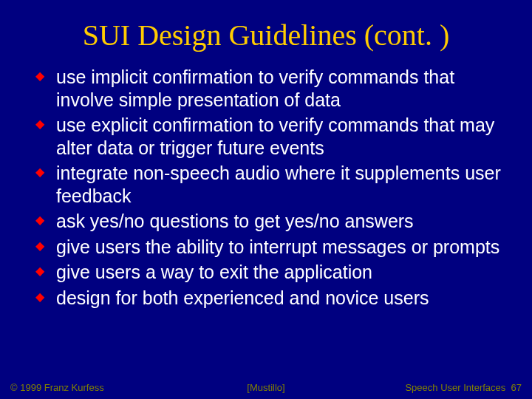 This screenshot has width=532, height=399. What do you see at coordinates (455, 387) in the screenshot?
I see `footer-label: Speech User Interfaces` at bounding box center [455, 387].